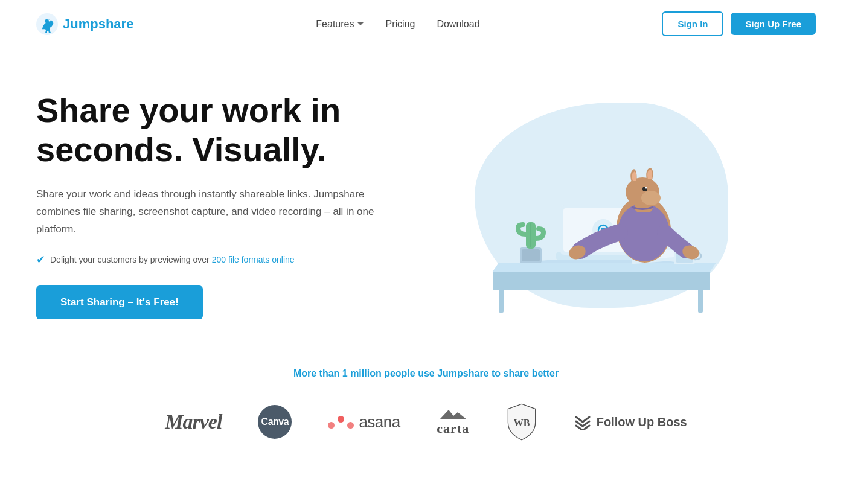 This screenshot has height=504, width=852. I want to click on asana-dots, so click(341, 423).